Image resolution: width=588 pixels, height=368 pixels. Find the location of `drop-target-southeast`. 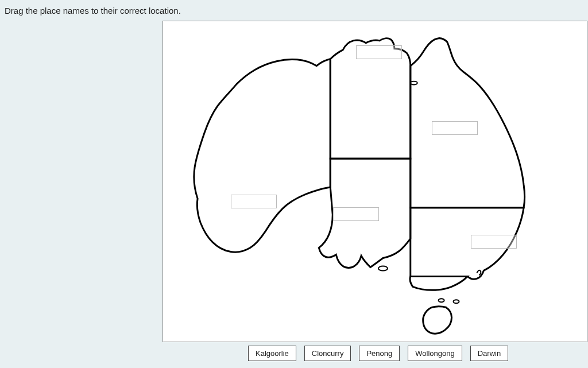

drop-target-southeast is located at coordinates (494, 242).